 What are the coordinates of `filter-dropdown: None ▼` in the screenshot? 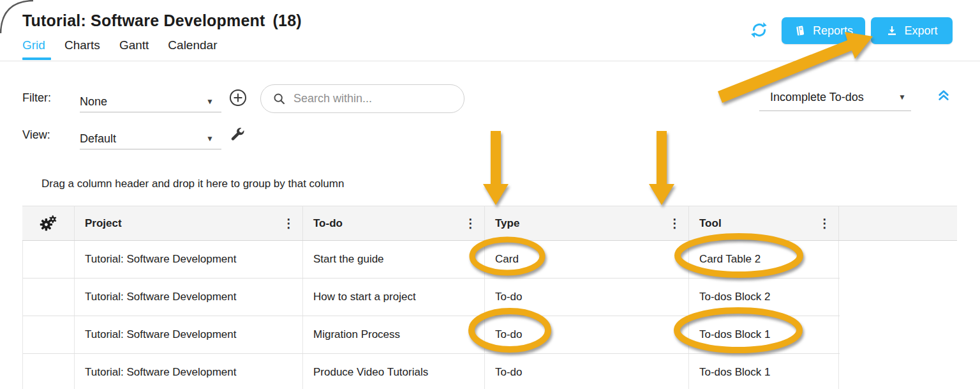 It's located at (151, 102).